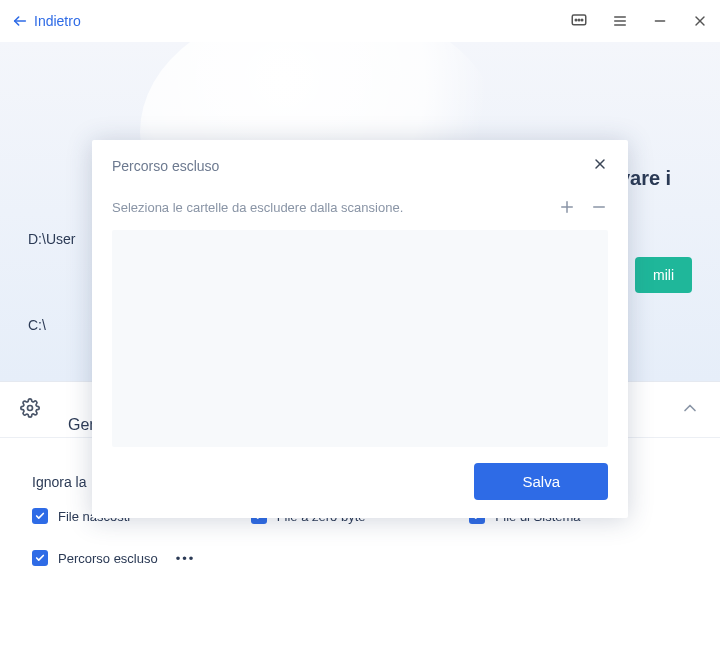  What do you see at coordinates (541, 482) in the screenshot?
I see `save-button: Salva` at bounding box center [541, 482].